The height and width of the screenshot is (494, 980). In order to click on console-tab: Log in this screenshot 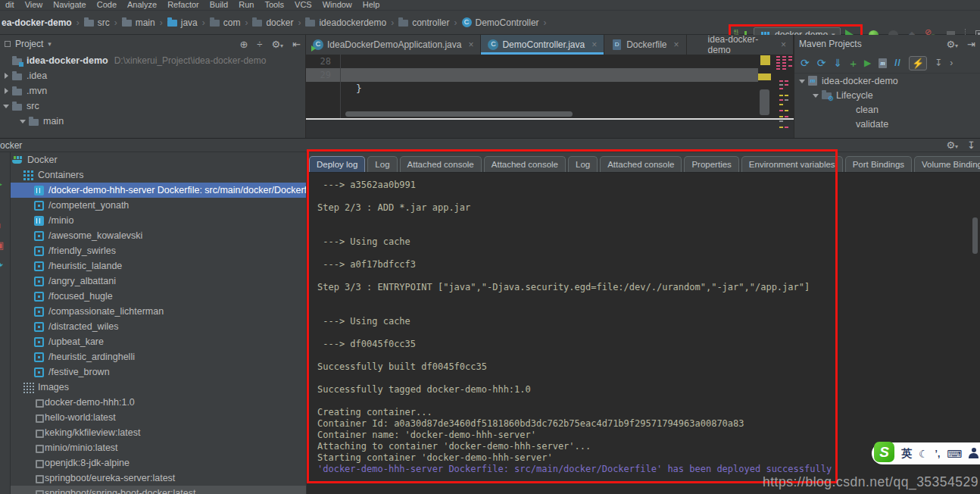, I will do `click(583, 164)`.